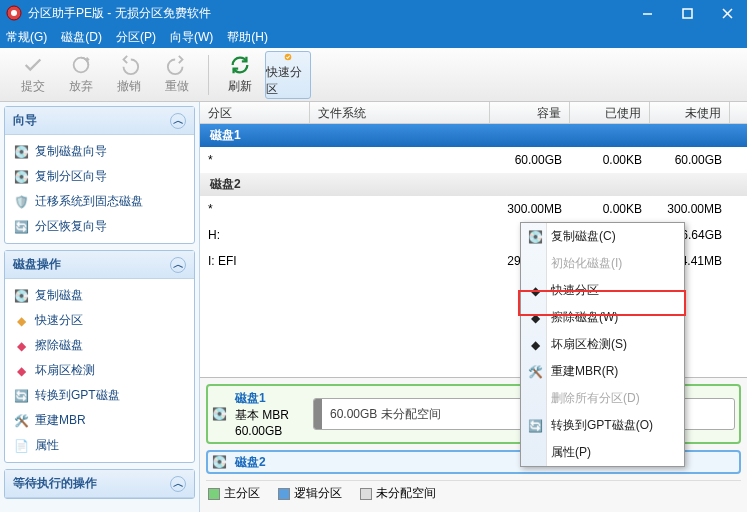 This screenshot has width=747, height=512. Describe the element at coordinates (602, 264) in the screenshot. I see `ctx-init-disk: 初始化磁盘(I)` at that location.